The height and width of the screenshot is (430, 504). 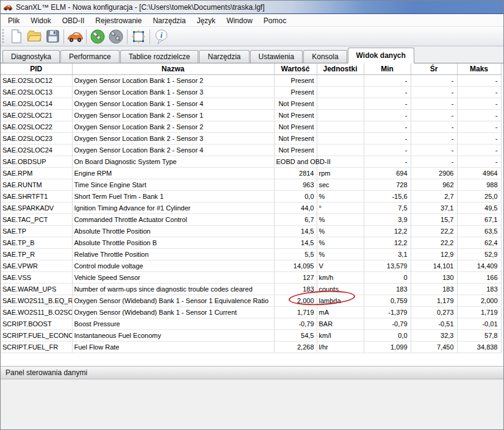 I want to click on pid-cell: SCRIPT.FUEL_FR, so click(x=37, y=346).